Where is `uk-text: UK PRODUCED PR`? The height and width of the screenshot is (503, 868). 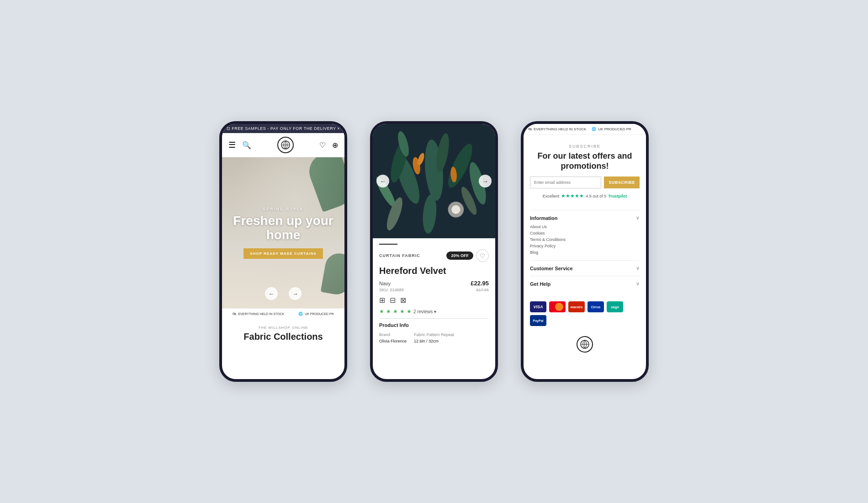 uk-text: UK PRODUCED PR is located at coordinates (319, 314).